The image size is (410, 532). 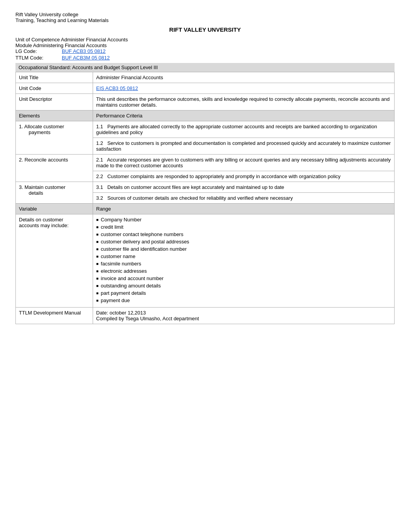 What do you see at coordinates (244, 198) in the screenshot?
I see `criteria-3-2: 3.2 Sources of customer details are chec…` at bounding box center [244, 198].